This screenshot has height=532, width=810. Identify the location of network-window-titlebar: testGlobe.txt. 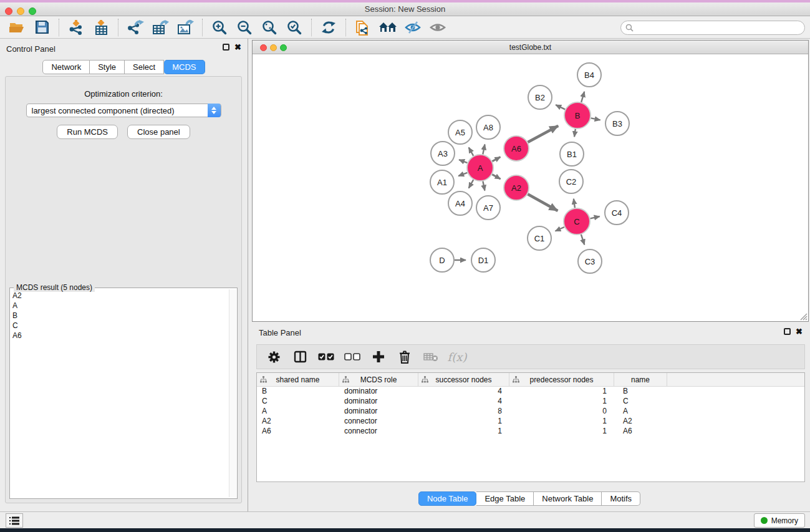
(530, 47).